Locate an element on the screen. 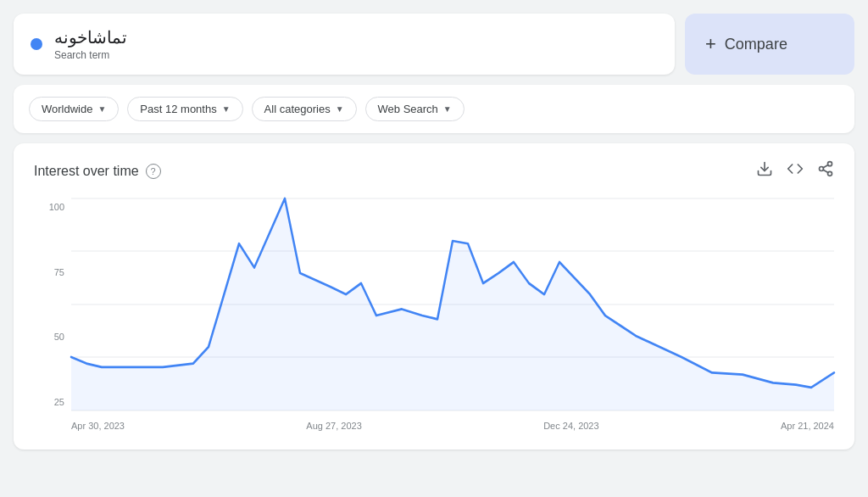 The width and height of the screenshot is (868, 497). x-label-apr24: Apr 21, 2024 is located at coordinates (807, 426).